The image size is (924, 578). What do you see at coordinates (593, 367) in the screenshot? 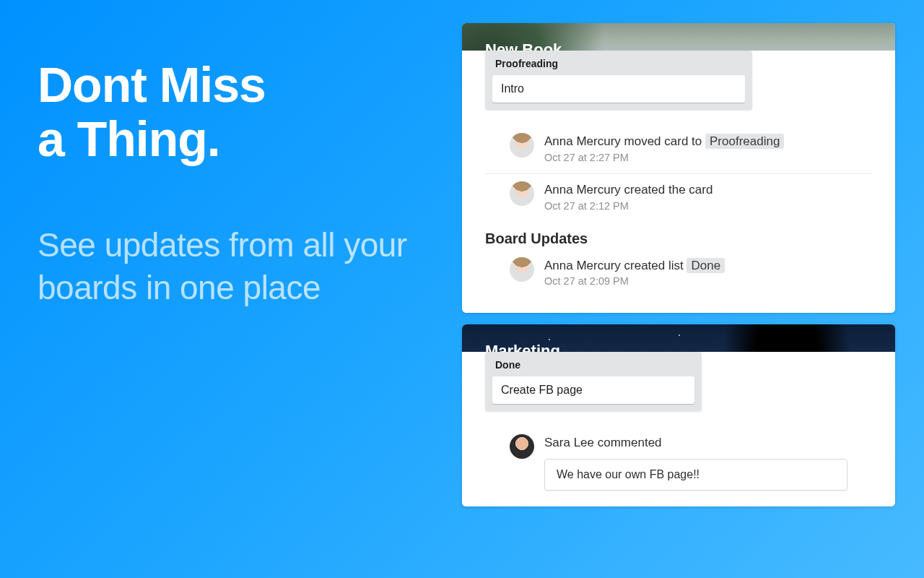
I see `list-title: Done` at bounding box center [593, 367].